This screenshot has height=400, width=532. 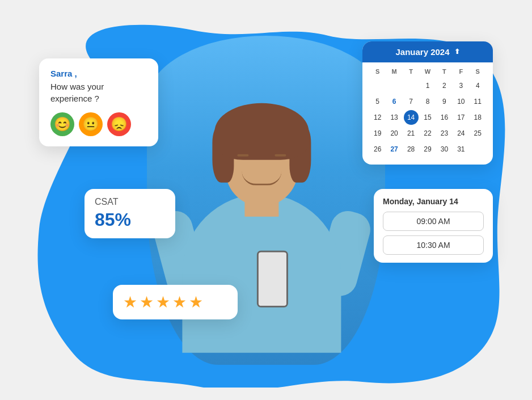 I want to click on survey-card: Sarra , How was your experience ? 😊 😐 😞, so click(x=99, y=102).